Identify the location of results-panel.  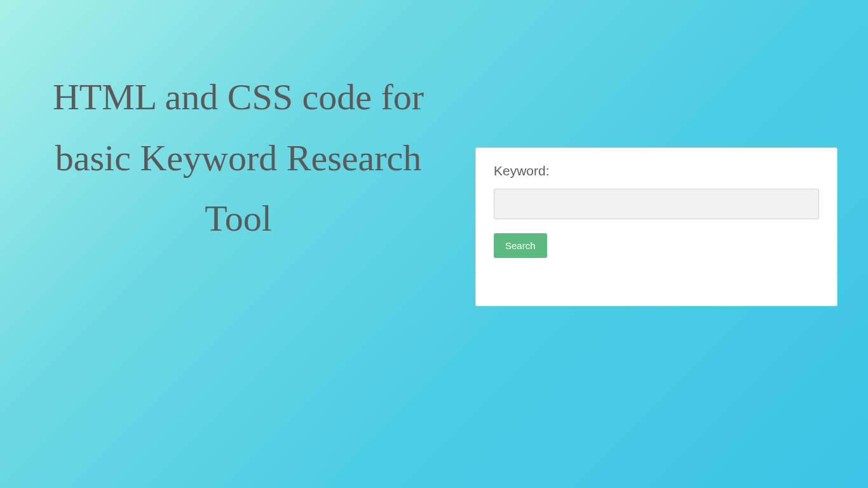
(656, 290).